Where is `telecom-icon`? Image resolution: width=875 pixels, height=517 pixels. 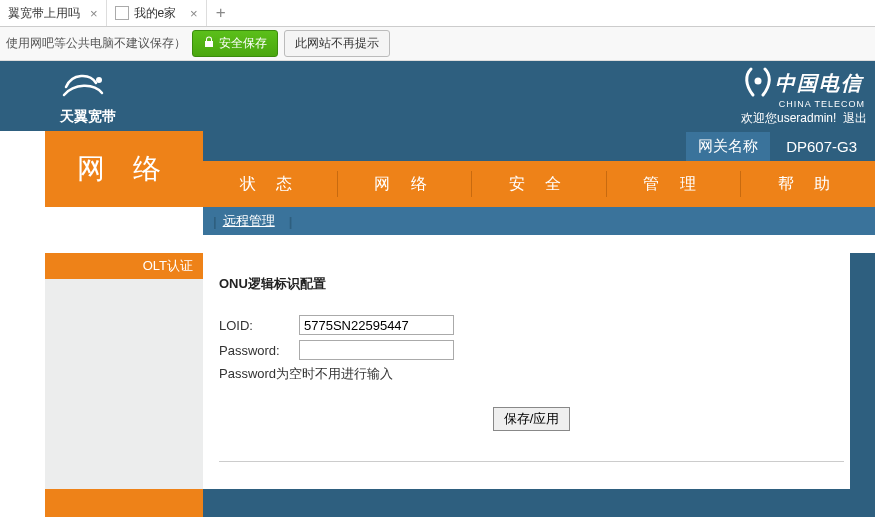 telecom-icon is located at coordinates (758, 83).